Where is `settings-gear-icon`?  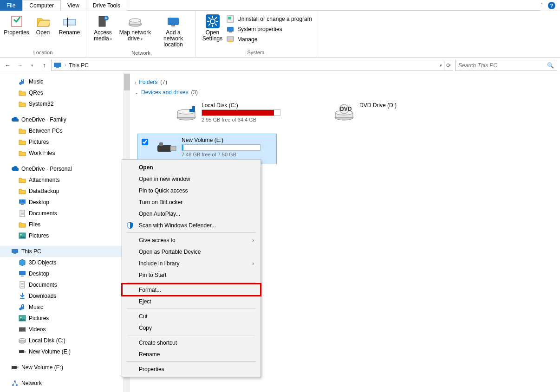
settings-gear-icon is located at coordinates (213, 21).